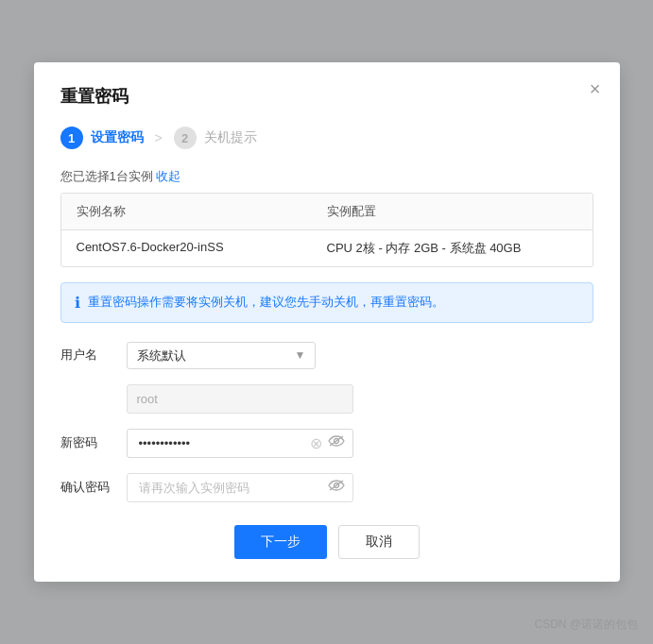 The width and height of the screenshot is (653, 644). I want to click on step-1: 1 设置密码, so click(102, 138).